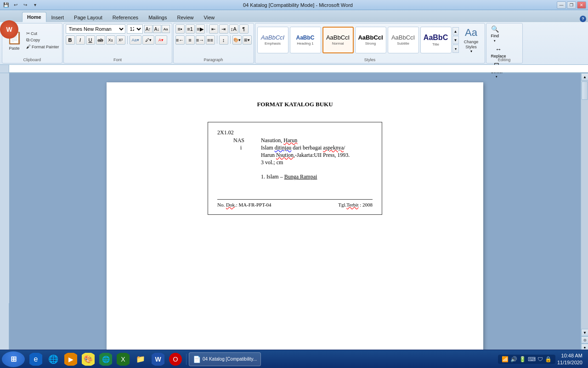 Image resolution: width=588 pixels, height=368 pixels. What do you see at coordinates (16, 5) in the screenshot?
I see `undo-quick-btn: ↩` at bounding box center [16, 5].